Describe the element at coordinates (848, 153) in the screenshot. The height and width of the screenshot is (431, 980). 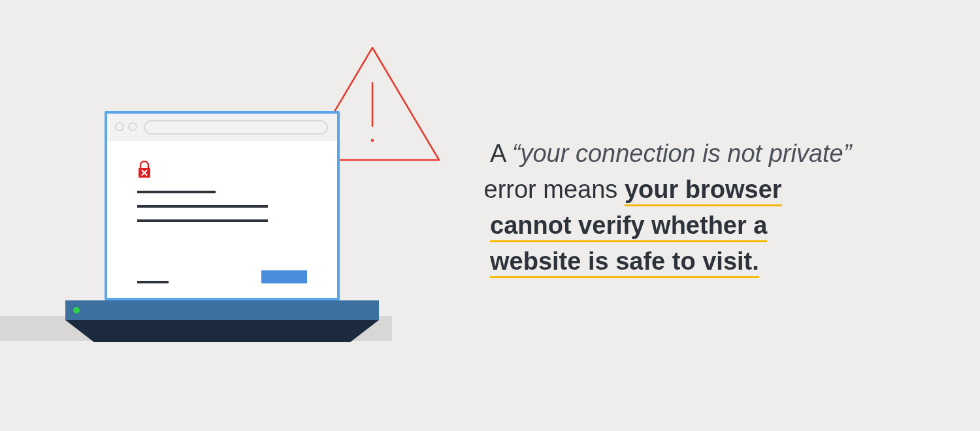
I see `quote-close: ”` at that location.